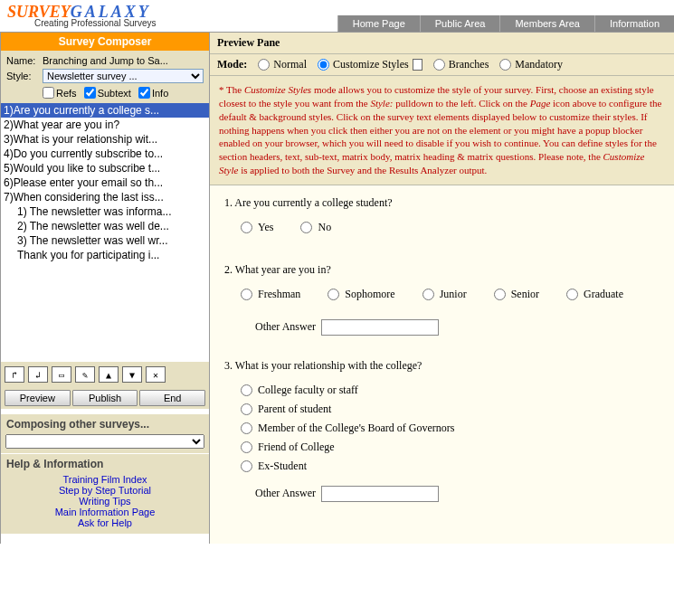 The image size is (674, 616). Describe the element at coordinates (105, 501) in the screenshot. I see `help-link: Writing Tips` at that location.